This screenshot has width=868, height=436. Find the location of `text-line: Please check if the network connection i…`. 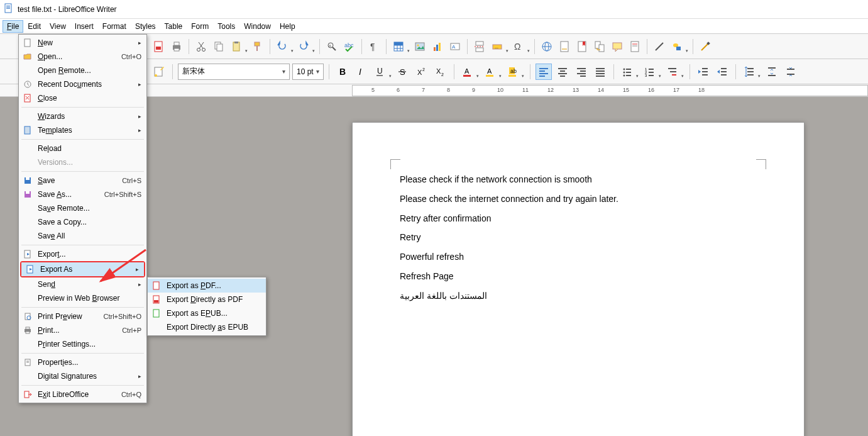

text-line: Please check if the network connection i… is located at coordinates (578, 180).